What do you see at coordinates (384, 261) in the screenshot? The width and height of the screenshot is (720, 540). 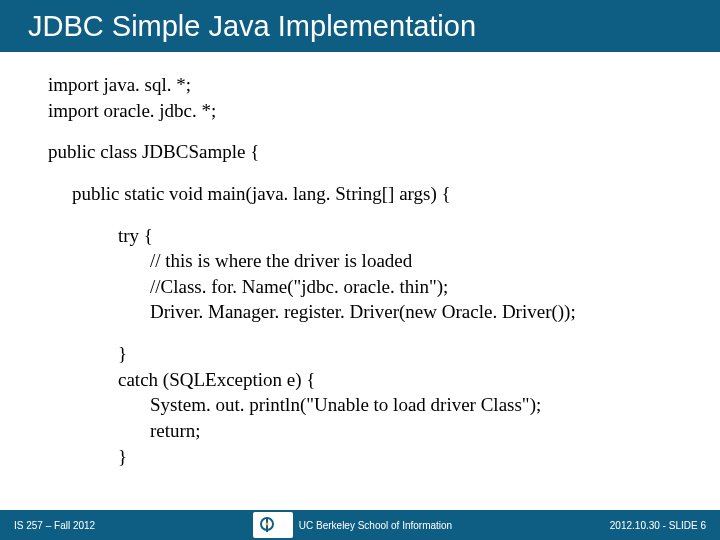 I see `code-line: // this is where the driver is loaded` at bounding box center [384, 261].